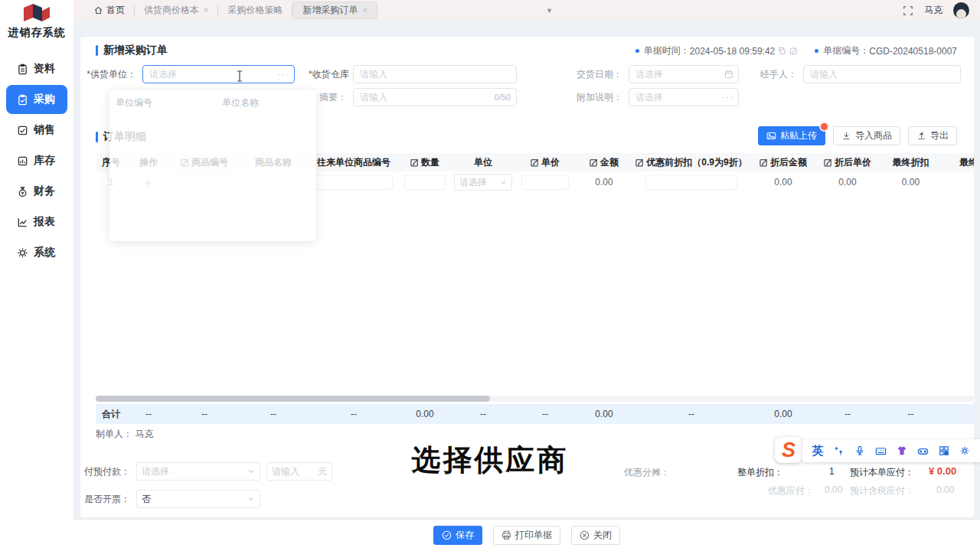  Describe the element at coordinates (691, 414) in the screenshot. I see `total-pre-discount: --` at that location.